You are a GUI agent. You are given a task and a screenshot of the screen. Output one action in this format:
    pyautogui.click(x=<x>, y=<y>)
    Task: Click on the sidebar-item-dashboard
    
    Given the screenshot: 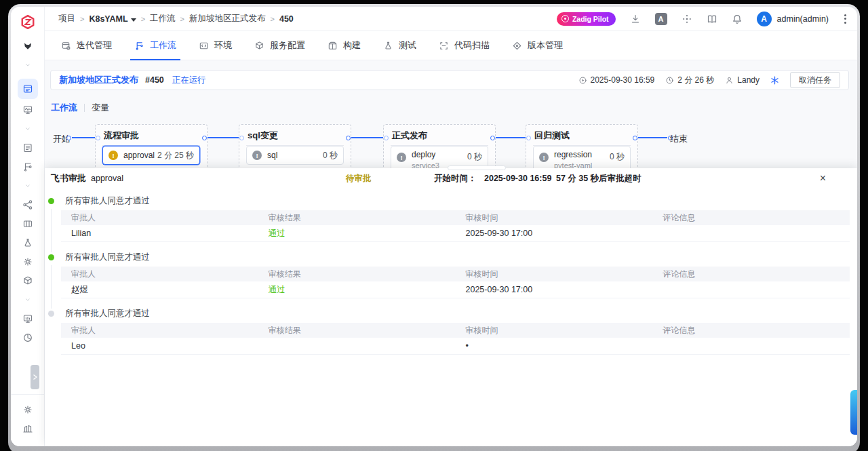 What is the action you would take?
    pyautogui.click(x=28, y=319)
    